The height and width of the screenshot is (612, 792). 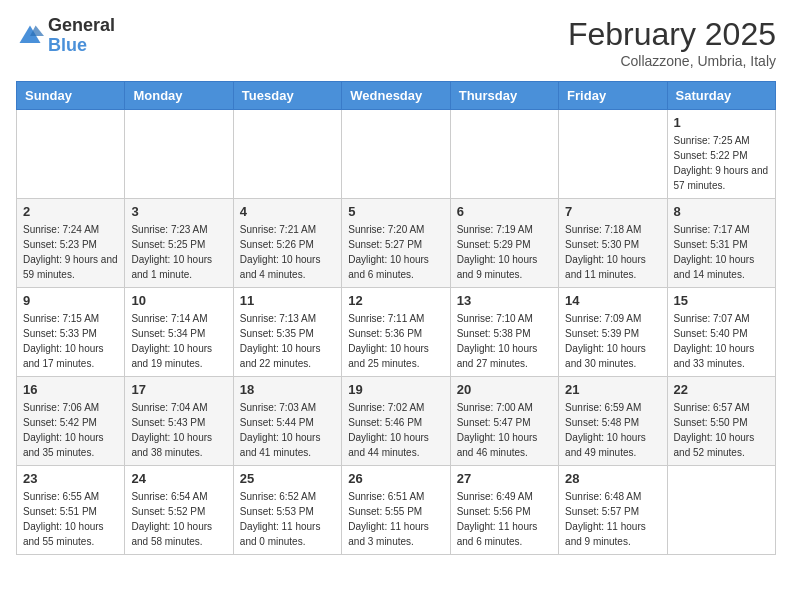 I want to click on col-header-thursday: Thursday, so click(x=504, y=96).